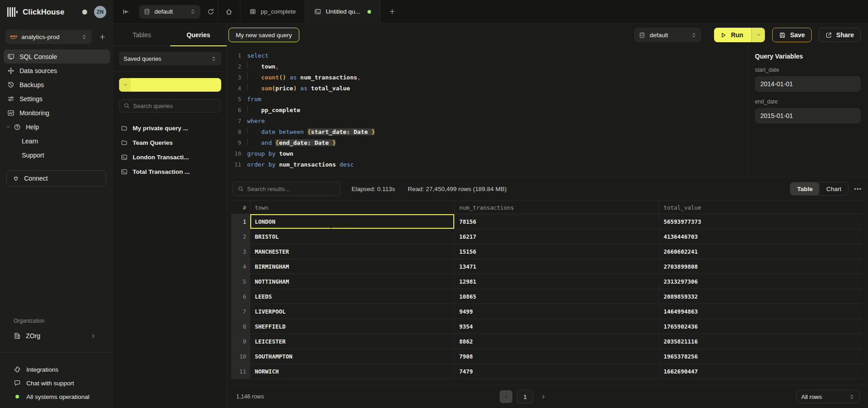 The image size is (868, 408). I want to click on table-row: 8SHEFFIELD93541765902436, so click(547, 327).